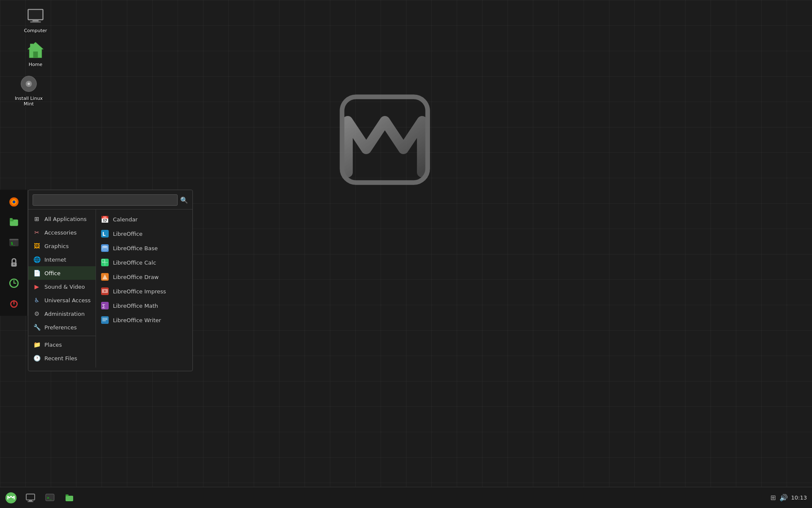 The width and height of the screenshot is (812, 508). What do you see at coordinates (14, 202) in the screenshot?
I see `sidebar-icon-firefox` at bounding box center [14, 202].